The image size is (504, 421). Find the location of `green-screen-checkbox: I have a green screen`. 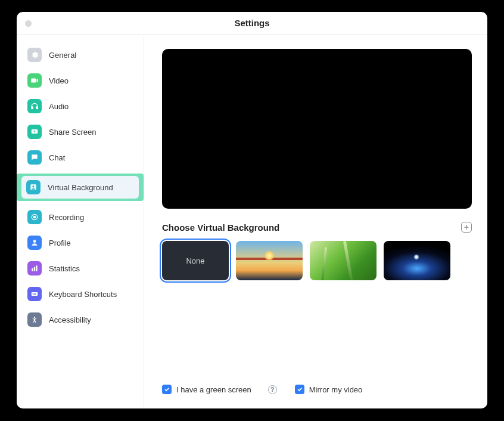

green-screen-checkbox: I have a green screen is located at coordinates (207, 389).